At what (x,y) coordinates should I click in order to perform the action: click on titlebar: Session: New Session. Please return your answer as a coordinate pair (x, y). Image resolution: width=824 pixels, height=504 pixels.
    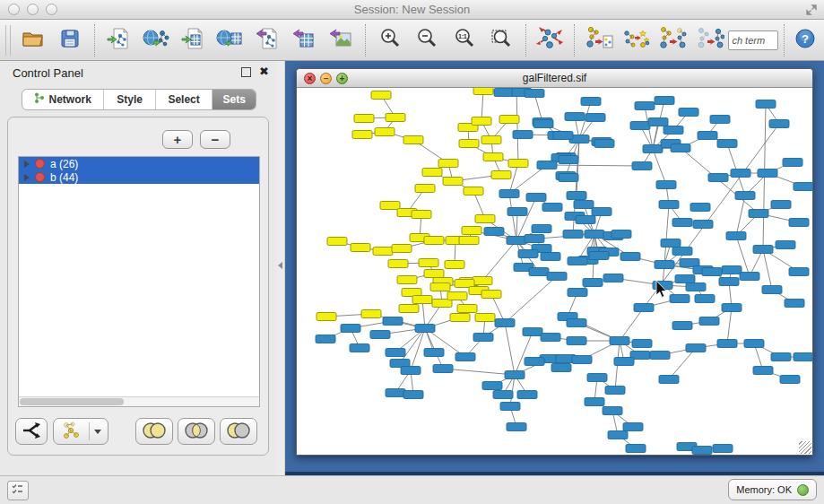
    Looking at the image, I should click on (412, 10).